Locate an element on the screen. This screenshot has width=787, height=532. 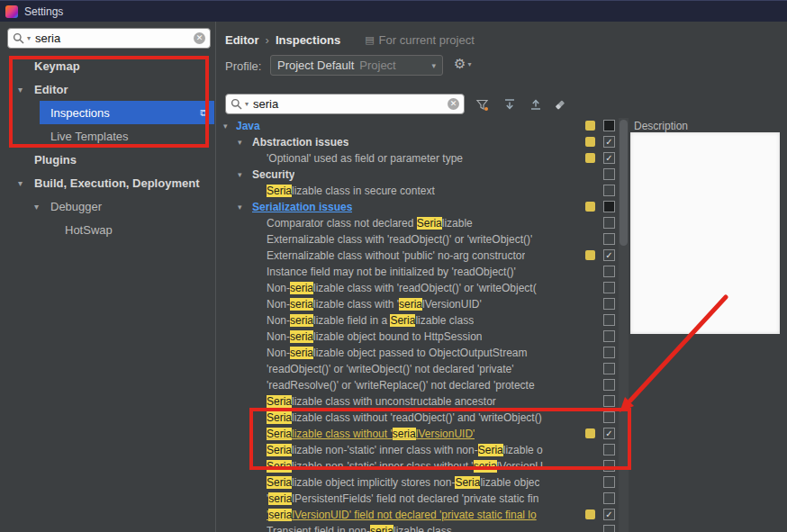
window-title: Settings is located at coordinates (43, 12).